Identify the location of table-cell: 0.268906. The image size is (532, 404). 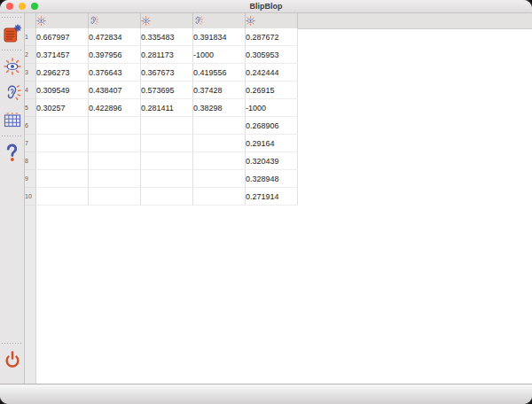
(271, 126).